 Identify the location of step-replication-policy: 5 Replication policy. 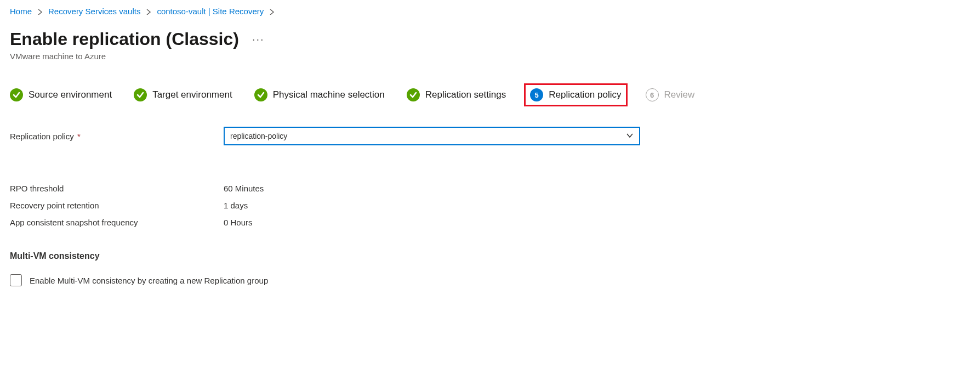
(576, 95).